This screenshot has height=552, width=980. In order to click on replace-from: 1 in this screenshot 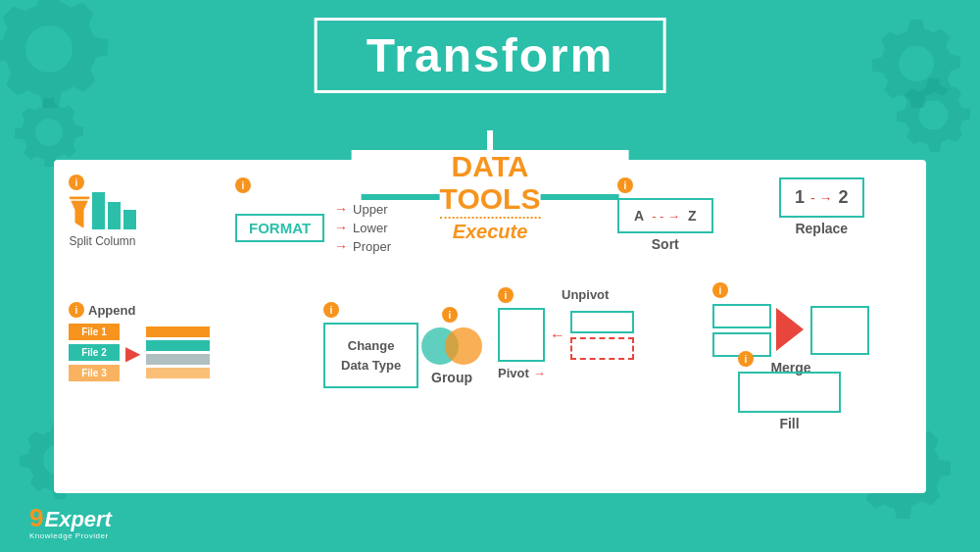, I will do `click(800, 198)`.